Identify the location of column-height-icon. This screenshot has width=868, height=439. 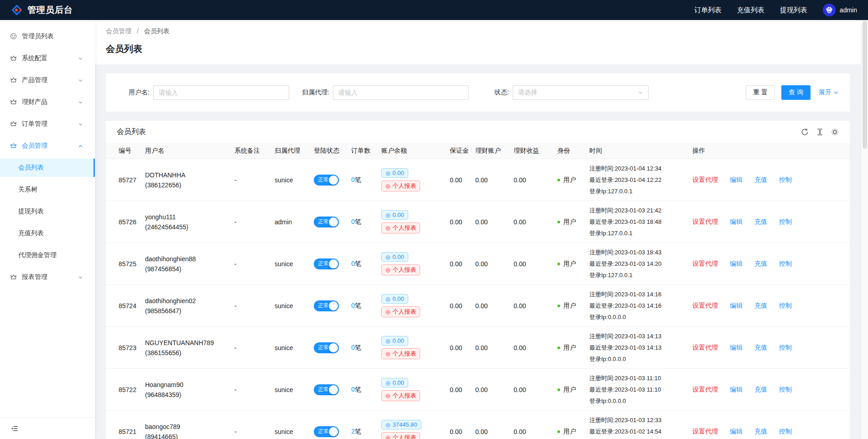
(820, 132).